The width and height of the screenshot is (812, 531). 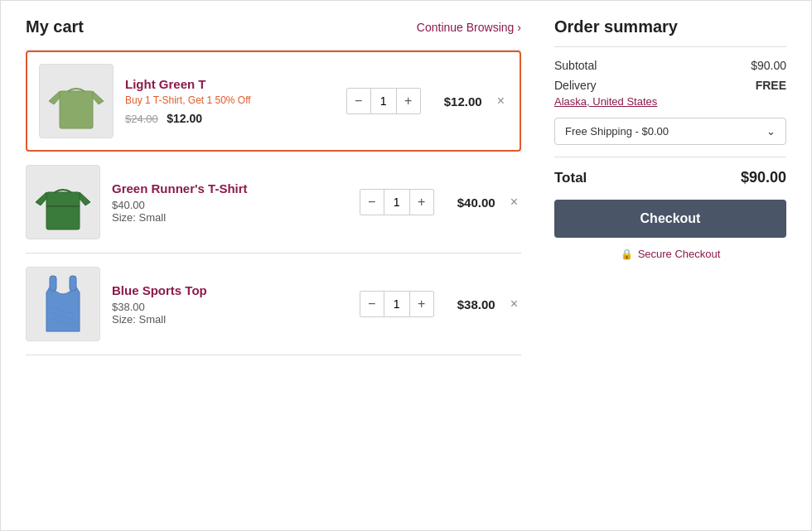 What do you see at coordinates (372, 304) in the screenshot?
I see `item-3-qty-decrease: −` at bounding box center [372, 304].